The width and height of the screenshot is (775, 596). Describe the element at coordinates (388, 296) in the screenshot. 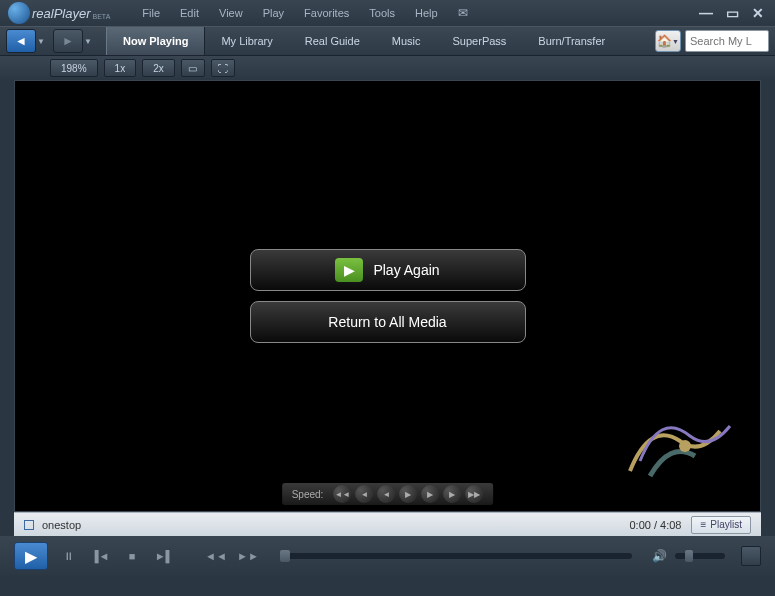

I see `overlay-controls: ▶ Play Again Return to All Media` at that location.